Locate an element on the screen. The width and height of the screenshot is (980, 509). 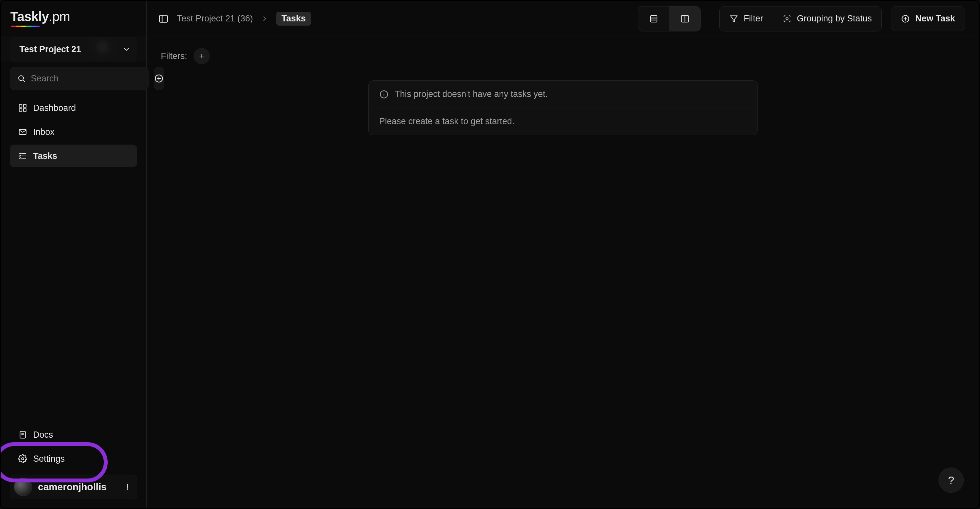
sidebar-item-label: Tasks is located at coordinates (45, 156).